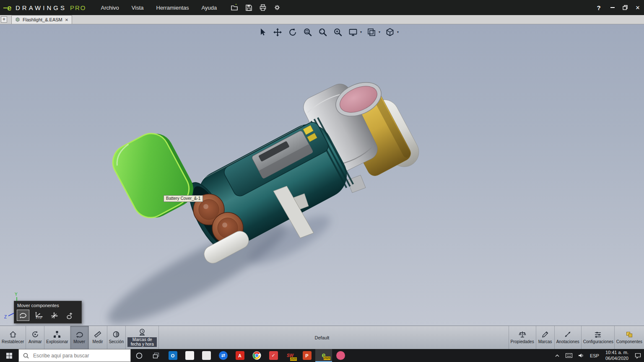  I want to click on taskbar-app-edrawings: e 2020, so click(324, 355).